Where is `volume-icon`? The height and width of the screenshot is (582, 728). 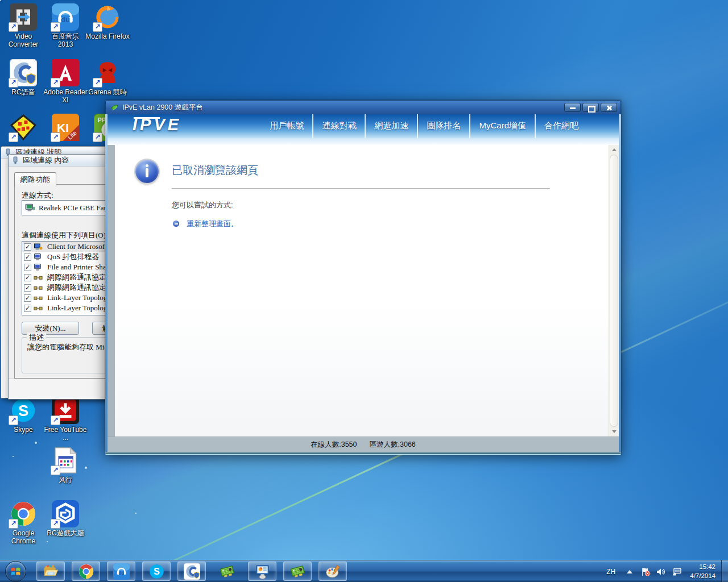
volume-icon is located at coordinates (661, 572).